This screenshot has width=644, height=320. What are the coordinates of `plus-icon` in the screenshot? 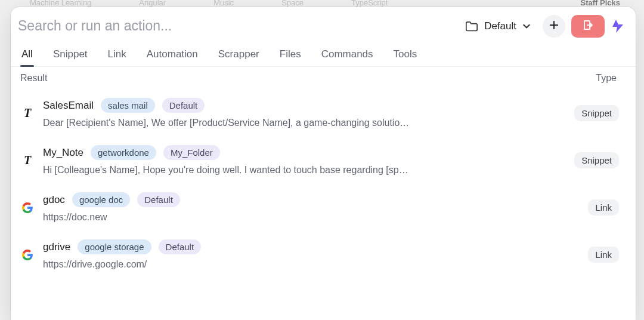 It's located at (554, 26).